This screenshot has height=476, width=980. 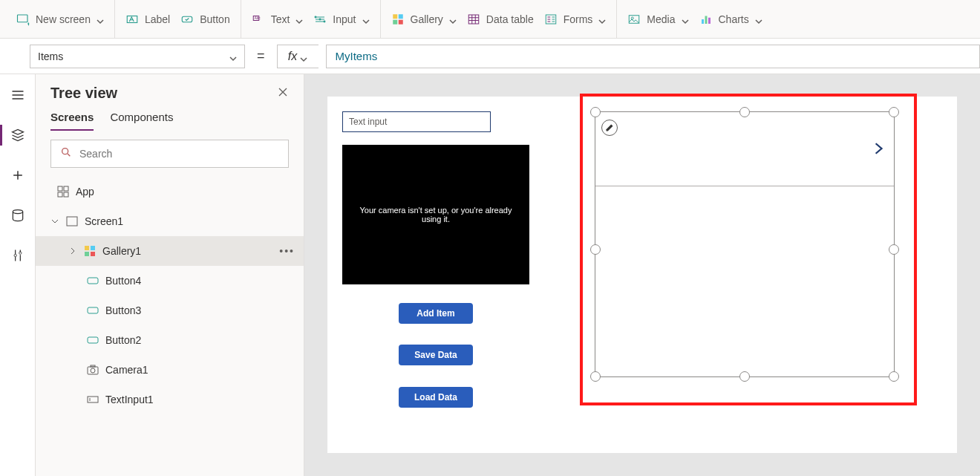 What do you see at coordinates (436, 397) in the screenshot?
I see `load-data-button: Load Data` at bounding box center [436, 397].